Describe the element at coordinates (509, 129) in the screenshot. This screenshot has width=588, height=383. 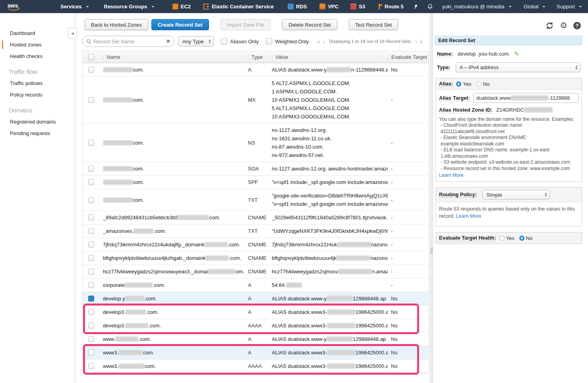
I see `alias-help-item: CloudFront distribution domain name: d11…` at that location.